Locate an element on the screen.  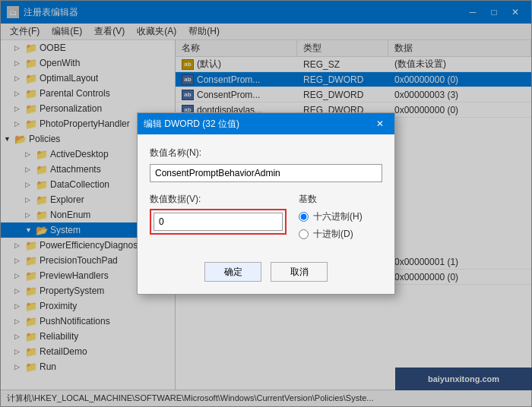
radio-dec-input is located at coordinates (304, 234).